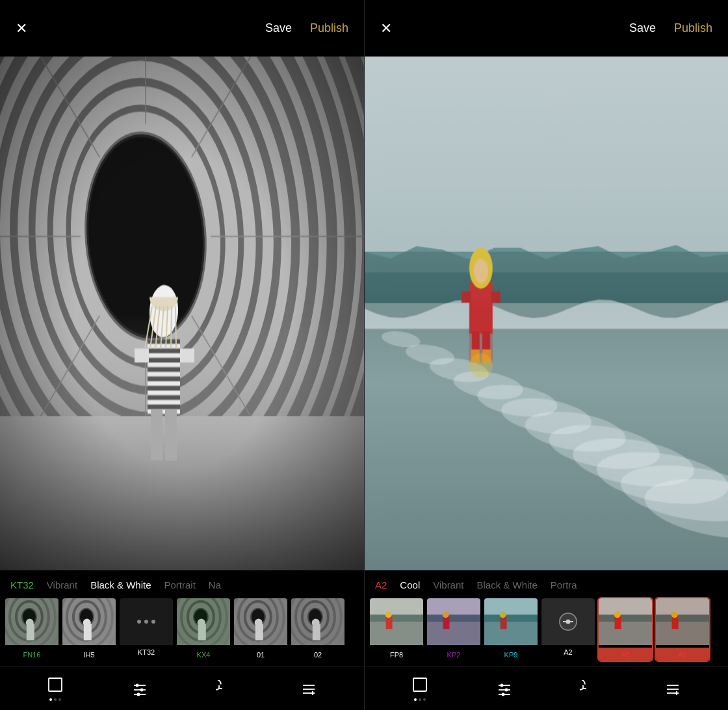 The height and width of the screenshot is (710, 728). I want to click on thumb-a2-label: A2, so click(568, 652).